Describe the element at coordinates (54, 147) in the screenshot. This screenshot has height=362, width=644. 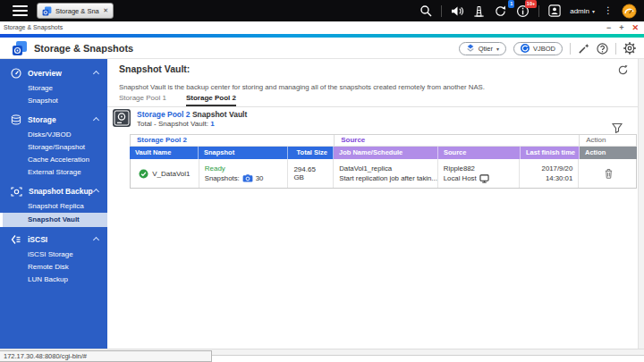
I see `sidebar-item-storage-snapshot: Storage/Snapshot` at that location.